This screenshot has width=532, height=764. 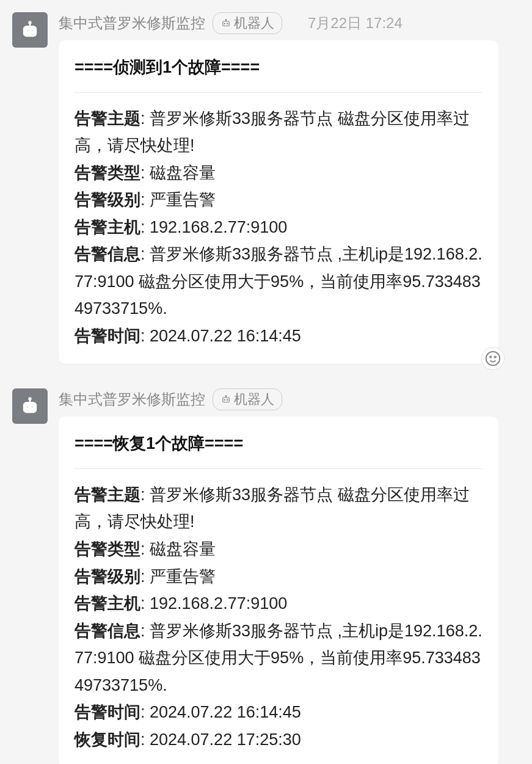 What do you see at coordinates (279, 443) in the screenshot?
I see `card-title: ====恢复1个故障====` at bounding box center [279, 443].